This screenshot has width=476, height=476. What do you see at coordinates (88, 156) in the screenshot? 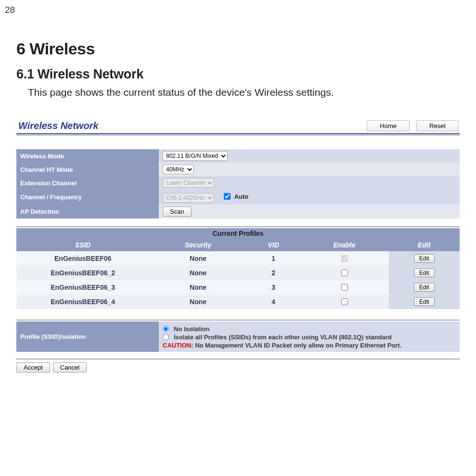
I see `wireless-mode-label: Wireless Mode` at bounding box center [88, 156].